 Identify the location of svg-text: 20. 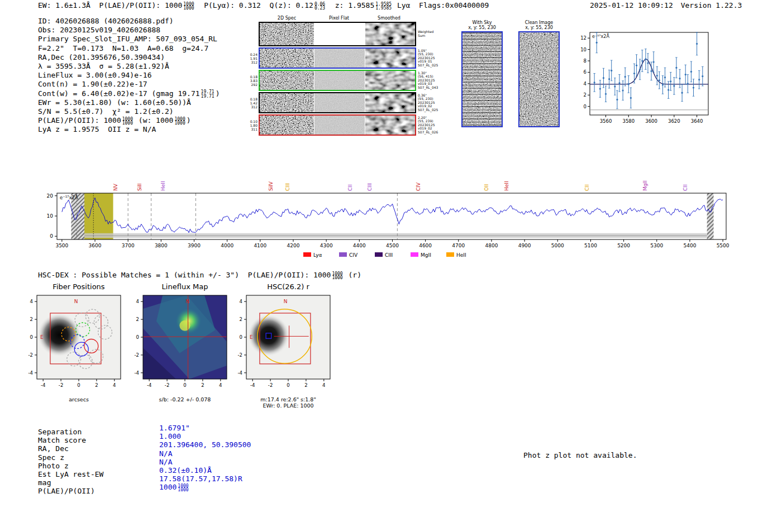
(50, 196).